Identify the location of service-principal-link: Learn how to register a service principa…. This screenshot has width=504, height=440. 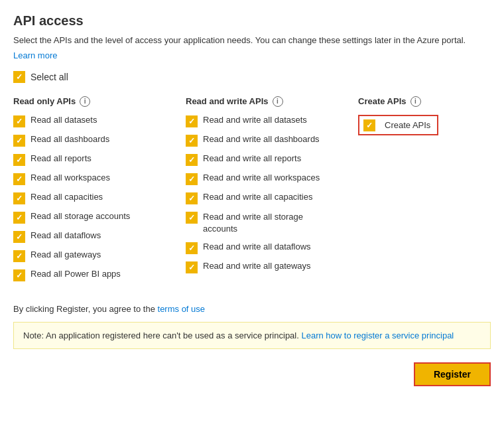
(377, 336).